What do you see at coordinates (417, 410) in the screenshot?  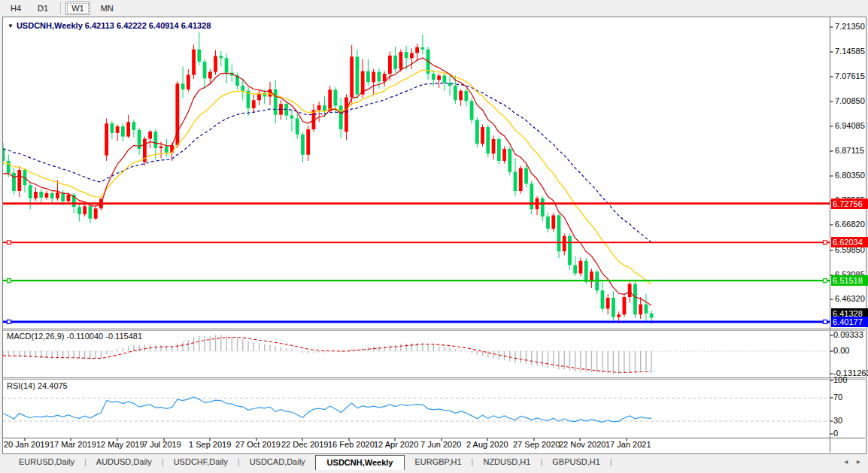 I see `rsi-pane` at bounding box center [417, 410].